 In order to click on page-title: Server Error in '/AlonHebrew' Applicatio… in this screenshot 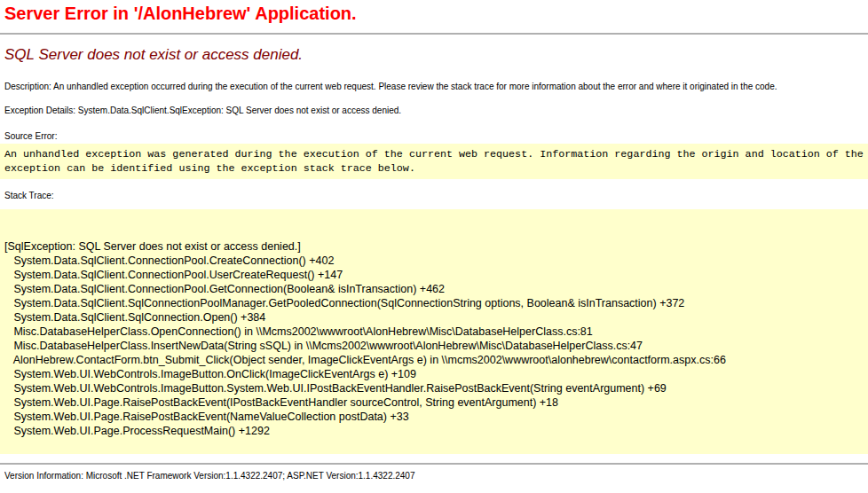, I will do `click(434, 13)`.